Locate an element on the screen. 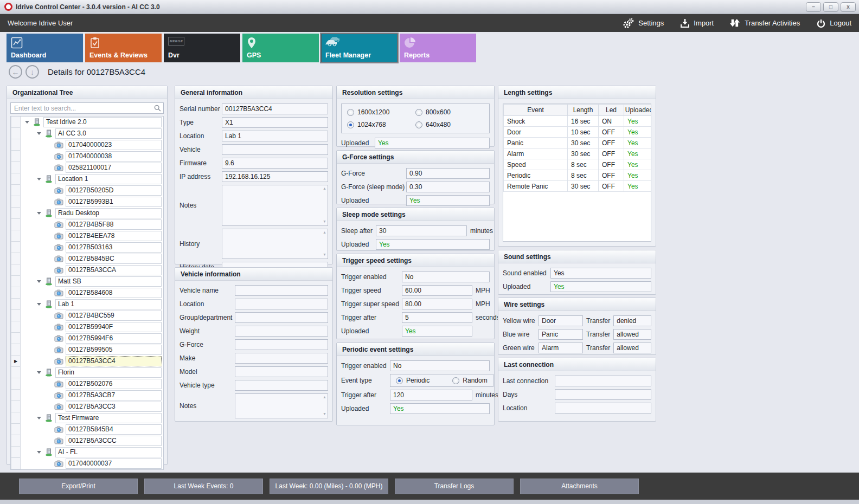  veh-notes-textarea is located at coordinates (281, 406).